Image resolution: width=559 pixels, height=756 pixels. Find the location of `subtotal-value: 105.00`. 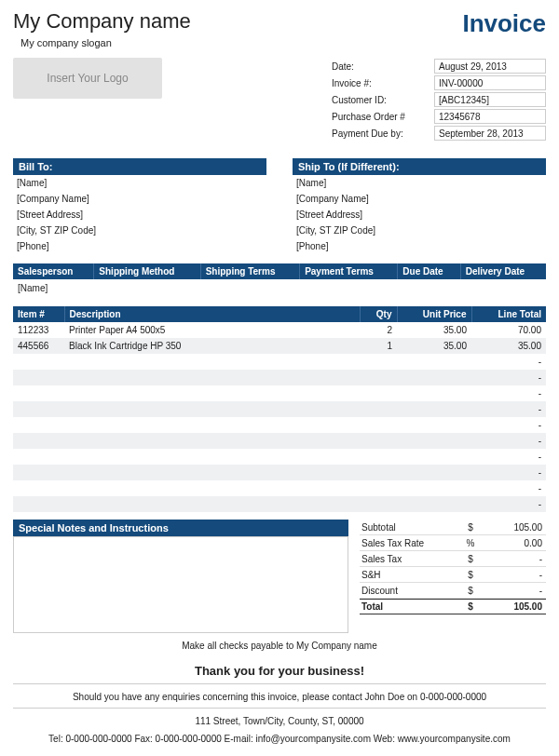

subtotal-value: 105.00 is located at coordinates (513, 527).